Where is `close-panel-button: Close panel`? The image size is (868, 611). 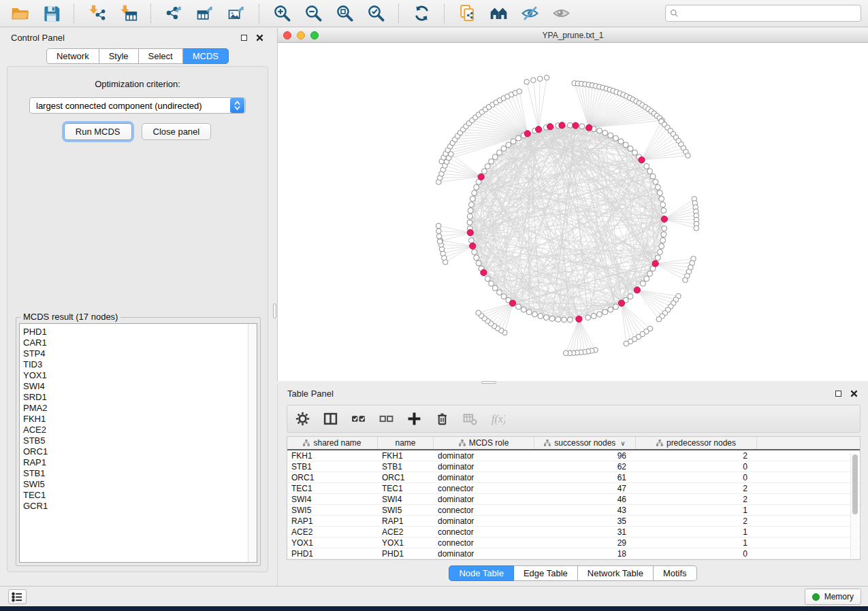 close-panel-button: Close panel is located at coordinates (177, 132).